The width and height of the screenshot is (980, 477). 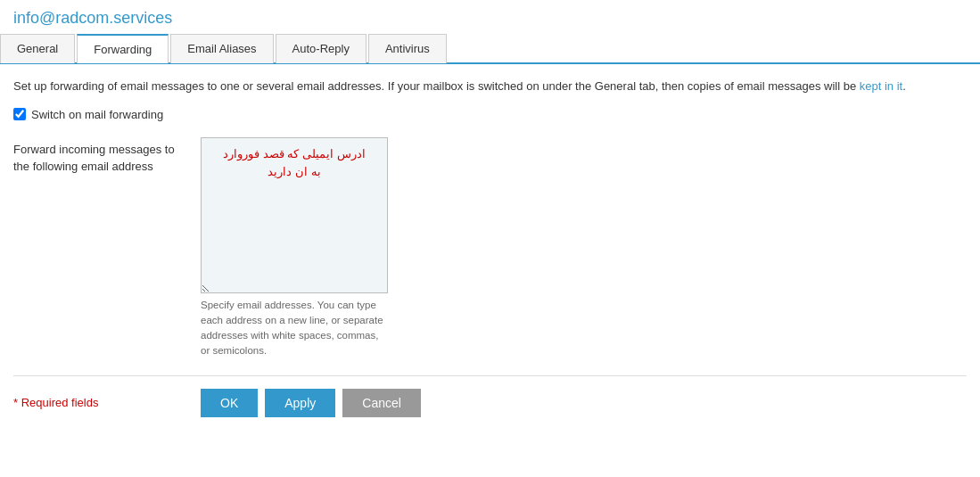 What do you see at coordinates (490, 403) in the screenshot?
I see `footer-row: * Required fields OK Apply Cancel` at bounding box center [490, 403].